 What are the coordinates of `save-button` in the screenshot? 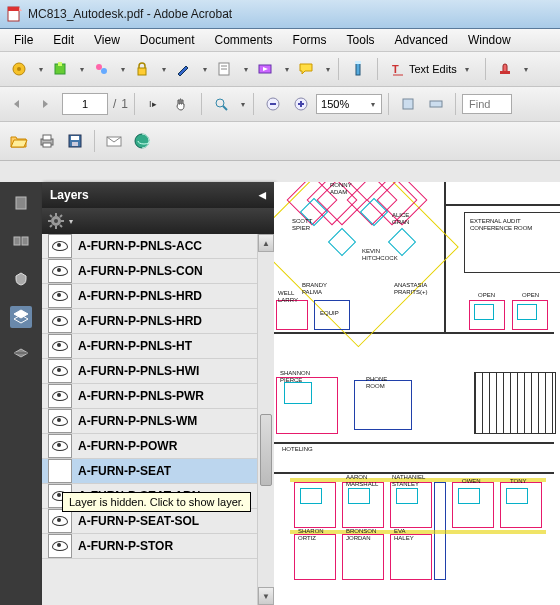 It's located at (75, 141).